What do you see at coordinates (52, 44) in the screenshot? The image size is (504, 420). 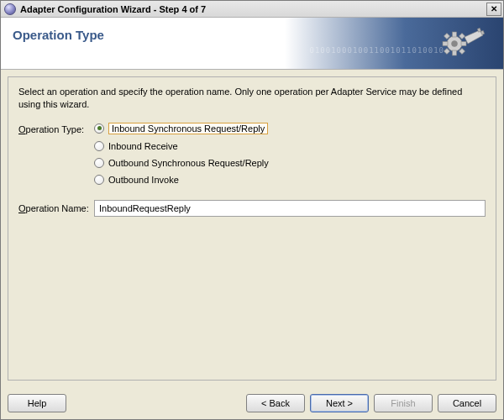 I see `page-heading: Operation Type` at bounding box center [52, 44].